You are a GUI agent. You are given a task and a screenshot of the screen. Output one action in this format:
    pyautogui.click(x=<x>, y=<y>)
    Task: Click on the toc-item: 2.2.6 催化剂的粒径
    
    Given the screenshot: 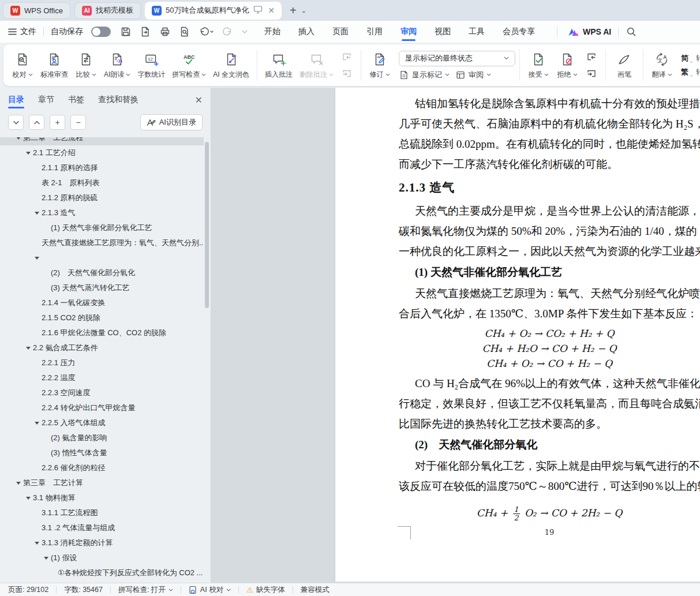 What is the action you would take?
    pyautogui.click(x=102, y=468)
    